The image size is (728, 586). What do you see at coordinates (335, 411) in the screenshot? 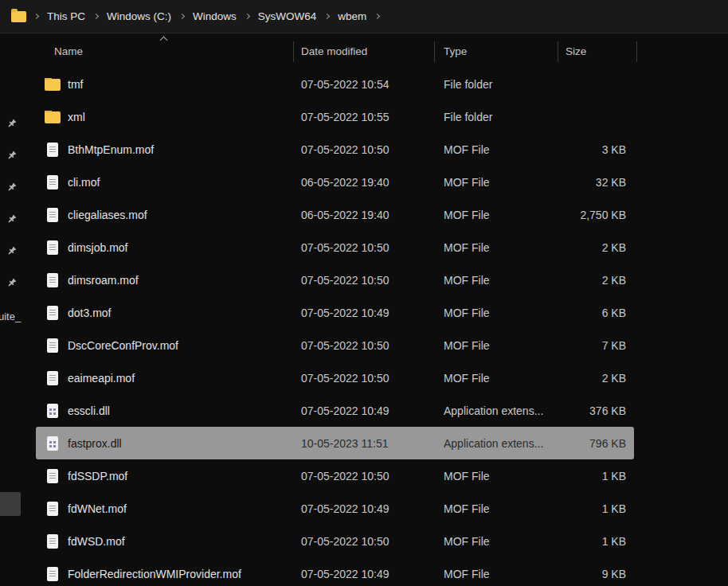
I see `file-row: esscli.dll 07-05-2022 10:49 Application …` at bounding box center [335, 411].